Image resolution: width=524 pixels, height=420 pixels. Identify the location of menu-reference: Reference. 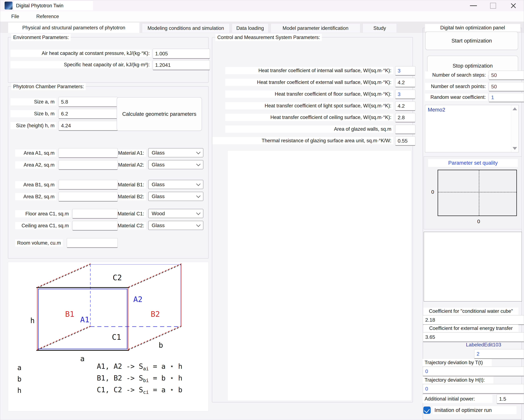
(48, 17).